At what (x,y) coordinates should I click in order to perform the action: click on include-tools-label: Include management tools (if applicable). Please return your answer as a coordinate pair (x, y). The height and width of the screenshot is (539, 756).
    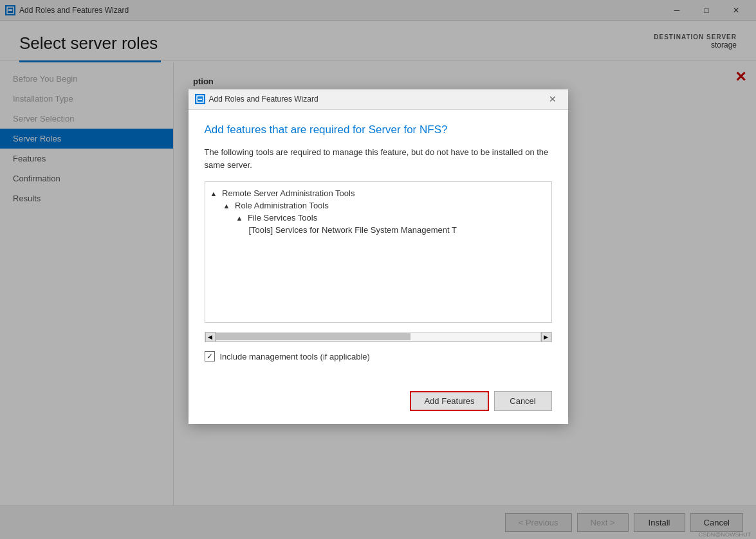
    Looking at the image, I should click on (295, 356).